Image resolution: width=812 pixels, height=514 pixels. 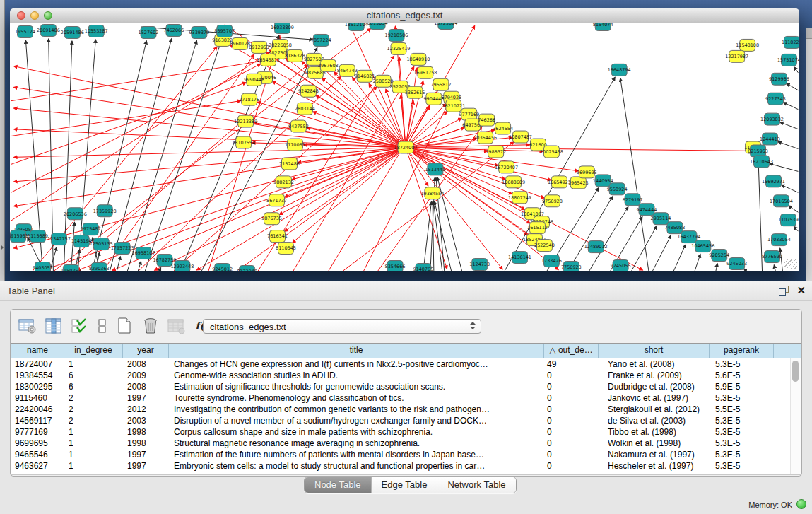 I want to click on table-row: 946554611997Estimation of the future num…, so click(x=401, y=455).